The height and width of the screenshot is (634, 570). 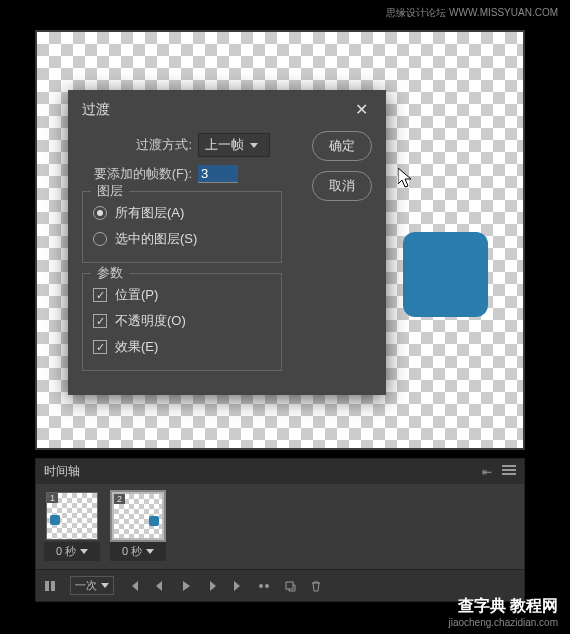 I want to click on frame-number: 2, so click(x=120, y=499).